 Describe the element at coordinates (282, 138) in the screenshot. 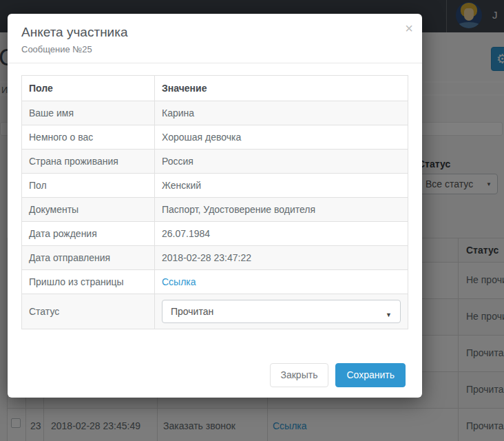

I see `value-cell: Хорошая девочка` at that location.